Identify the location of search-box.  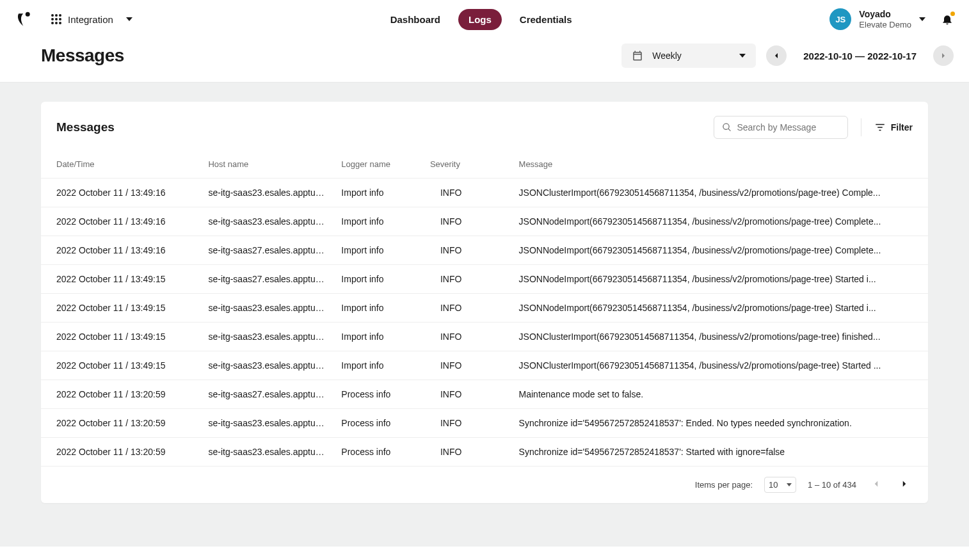
(781, 127).